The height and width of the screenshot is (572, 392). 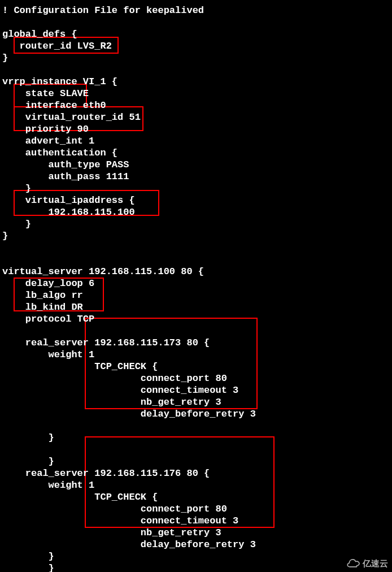 I want to click on line: global_defs {, so click(x=40, y=34).